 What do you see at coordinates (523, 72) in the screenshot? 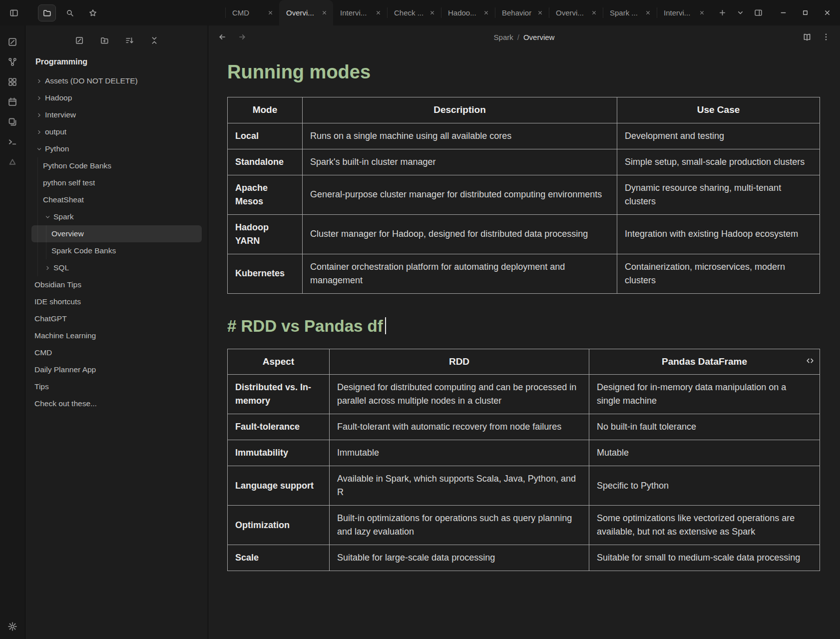
I see `heading-running-modes: Running modes` at bounding box center [523, 72].